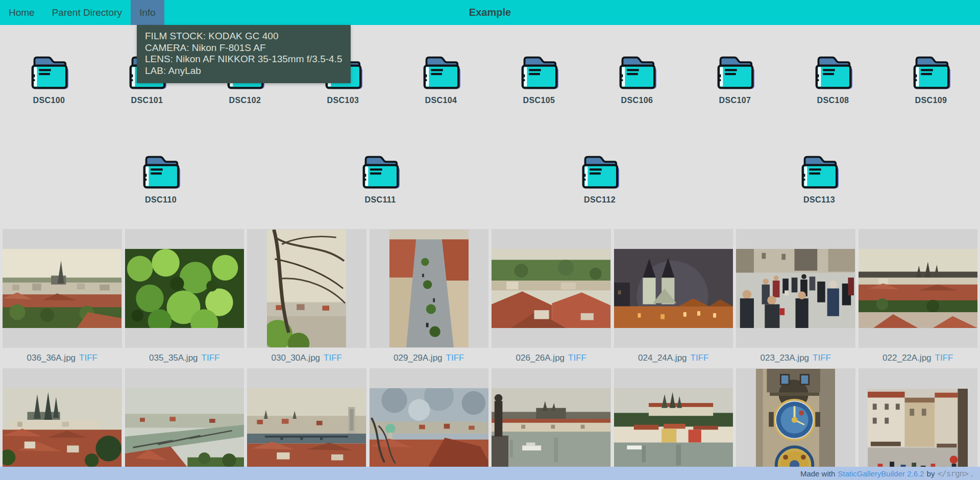  I want to click on folder-label: DSC110, so click(161, 200).